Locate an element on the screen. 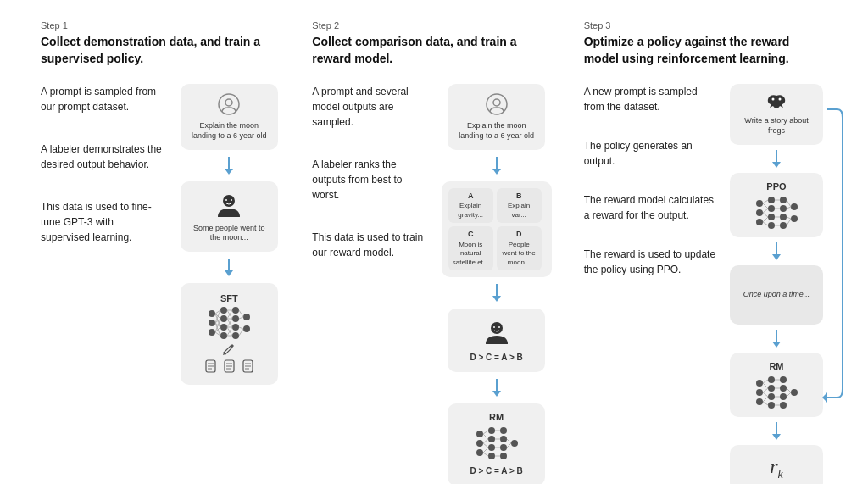 The width and height of the screenshot is (868, 484). step-1-label: Step 1 is located at coordinates (163, 25).